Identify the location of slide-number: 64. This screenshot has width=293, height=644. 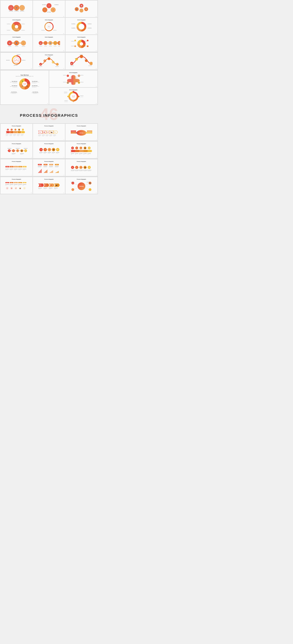
(31, 34).